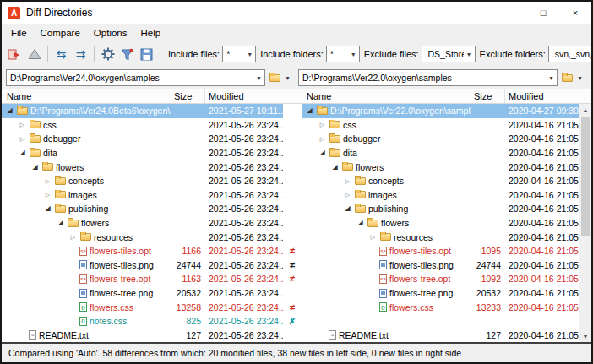  Describe the element at coordinates (586, 177) in the screenshot. I see `scrollbar-thumb` at that location.